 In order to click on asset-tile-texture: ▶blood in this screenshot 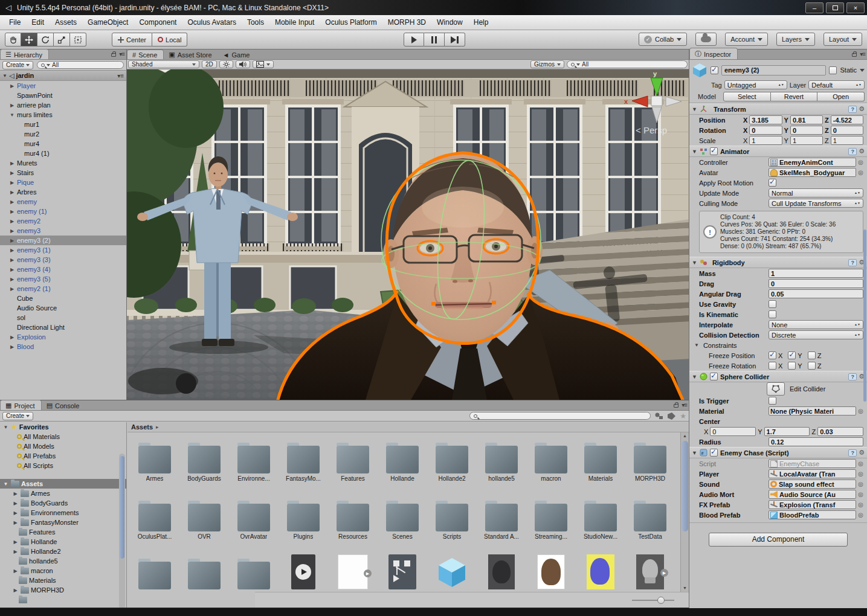, I will do `click(353, 572)`.